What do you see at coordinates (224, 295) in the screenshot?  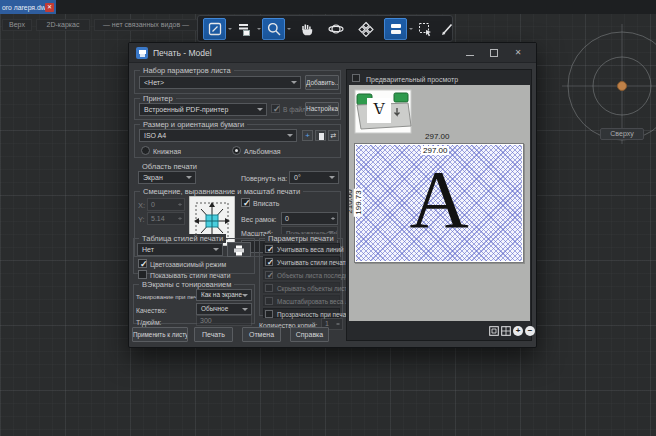 I see `shade-dropdown: Как на экране` at bounding box center [224, 295].